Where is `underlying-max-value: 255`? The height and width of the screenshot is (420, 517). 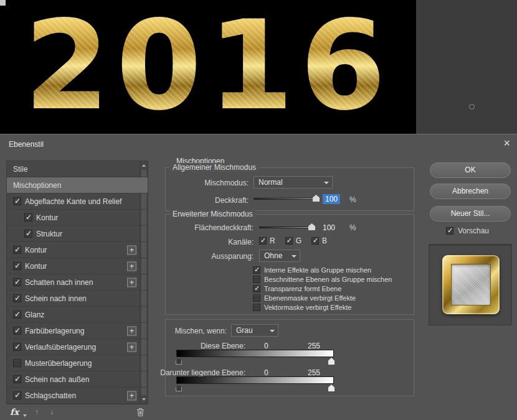
underlying-max-value: 255 is located at coordinates (314, 373).